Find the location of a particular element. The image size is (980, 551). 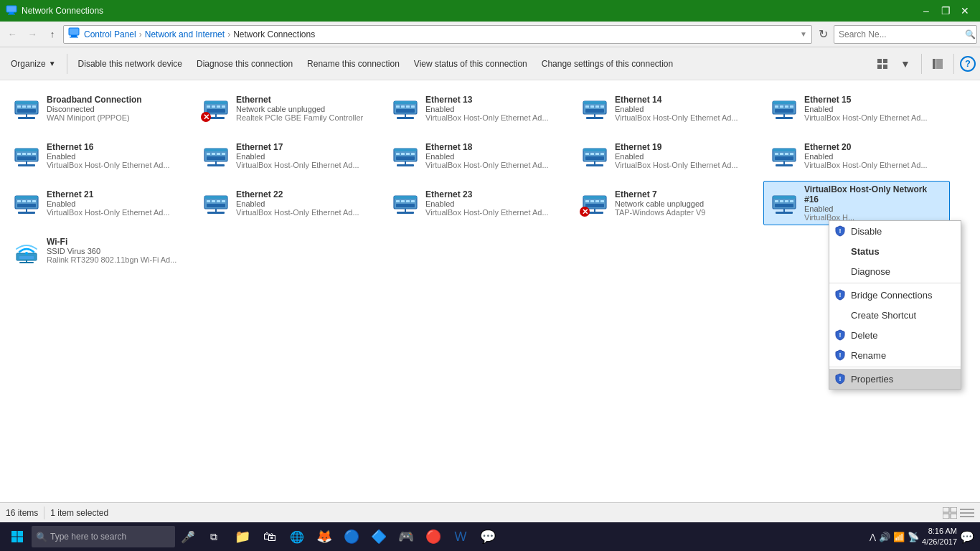

network-item-6: Ethernet 17 Enabled VirtualBox Host-Only… is located at coordinates (288, 156).